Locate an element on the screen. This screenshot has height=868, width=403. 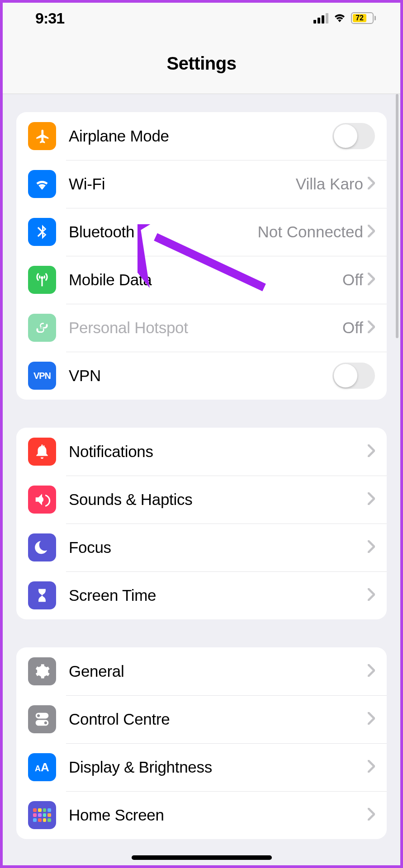
row-label: Display & Brightness is located at coordinates (218, 767).